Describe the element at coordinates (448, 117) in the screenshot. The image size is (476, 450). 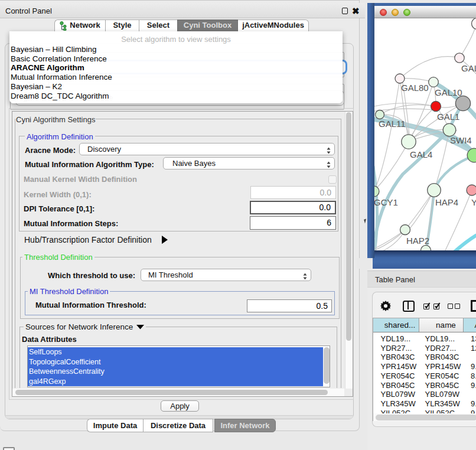
I see `svg-text: GAL1` at that location.